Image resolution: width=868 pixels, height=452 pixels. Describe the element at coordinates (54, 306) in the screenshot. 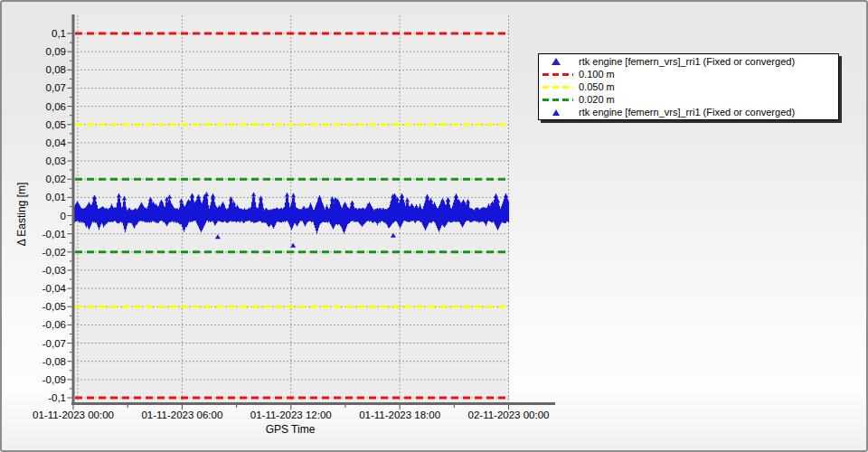

I see `y-tick-label: -0,05` at that location.